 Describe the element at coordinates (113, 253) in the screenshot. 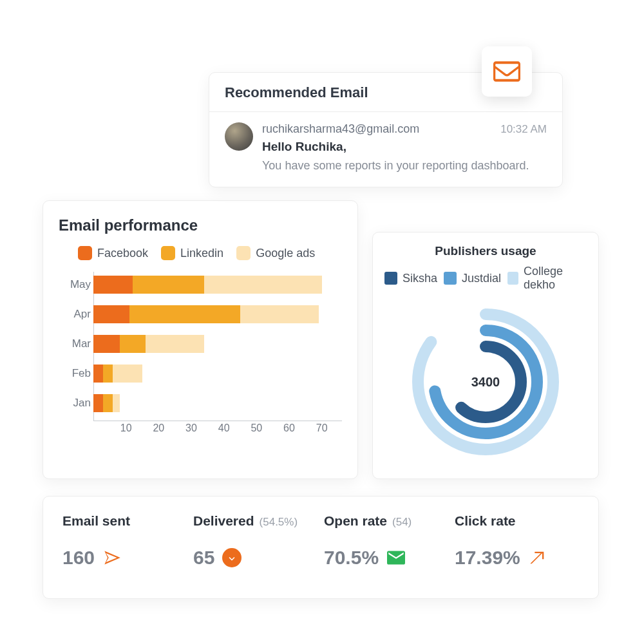

I see `legend-facebook: Facebook` at that location.